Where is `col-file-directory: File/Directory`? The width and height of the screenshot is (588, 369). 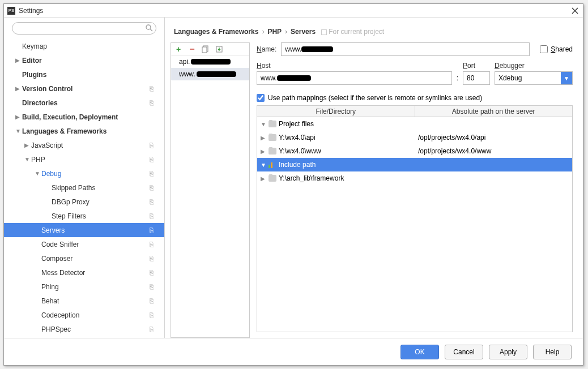
col-file-directory: File/Directory is located at coordinates (336, 111).